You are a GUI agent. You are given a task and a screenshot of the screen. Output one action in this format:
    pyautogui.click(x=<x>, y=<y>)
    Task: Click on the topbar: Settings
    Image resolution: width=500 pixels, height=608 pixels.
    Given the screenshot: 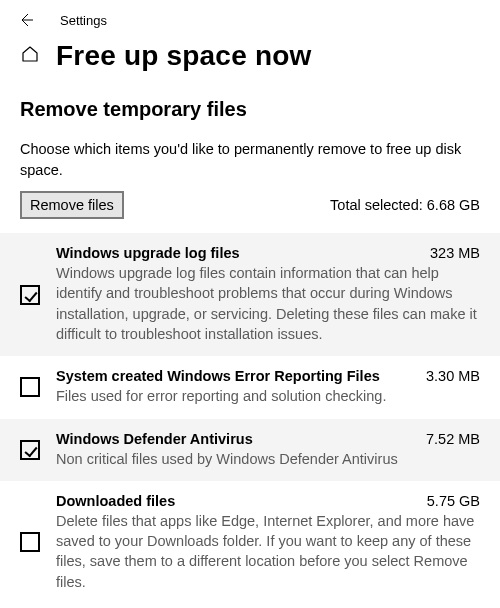 What is the action you would take?
    pyautogui.click(x=250, y=19)
    